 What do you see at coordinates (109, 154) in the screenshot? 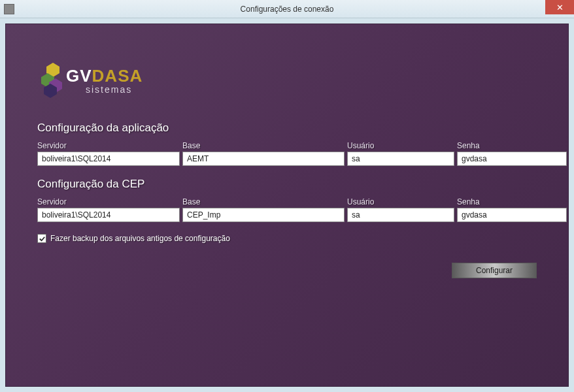
I see `app-server-field: Servidor` at bounding box center [109, 154].